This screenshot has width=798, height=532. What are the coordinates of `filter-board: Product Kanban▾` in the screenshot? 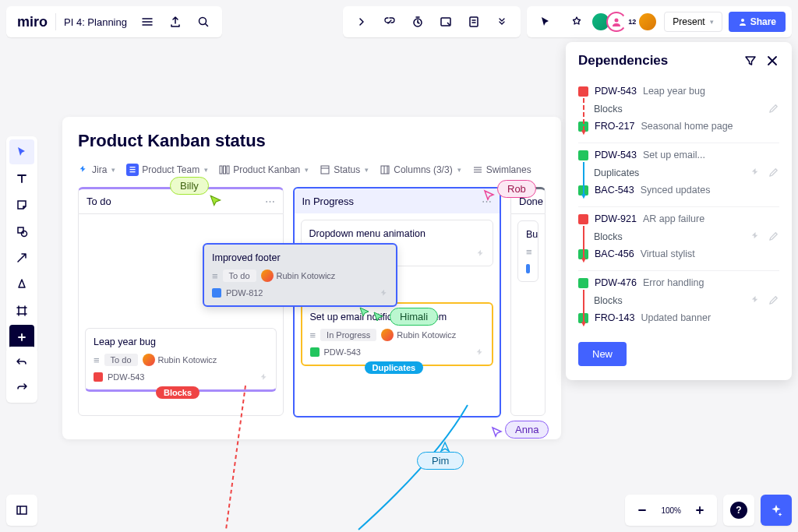 It's located at (263, 170).